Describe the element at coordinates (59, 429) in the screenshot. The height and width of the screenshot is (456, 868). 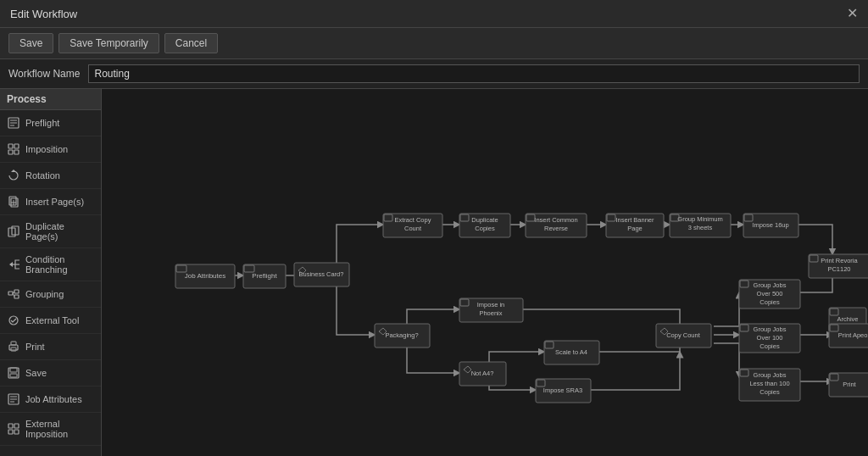
I see `sidebar-label-external-imposition: External Imposition` at that location.